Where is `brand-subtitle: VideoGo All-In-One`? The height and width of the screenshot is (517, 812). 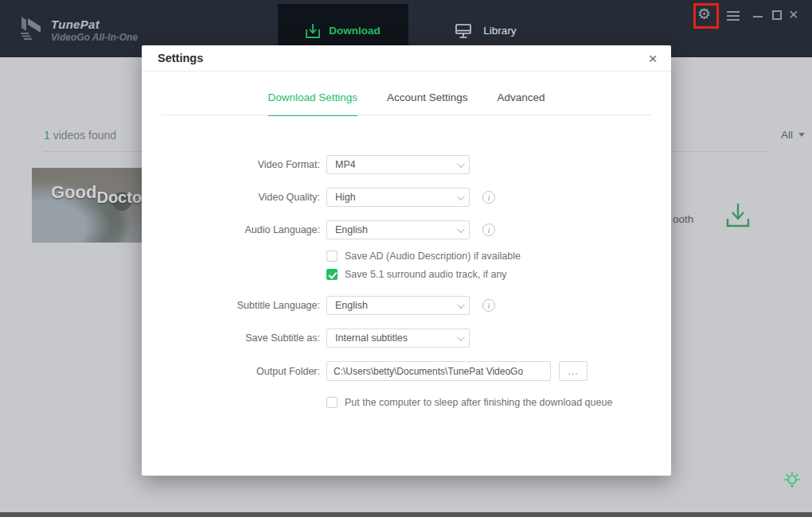 brand-subtitle: VideoGo All-In-One is located at coordinates (94, 37).